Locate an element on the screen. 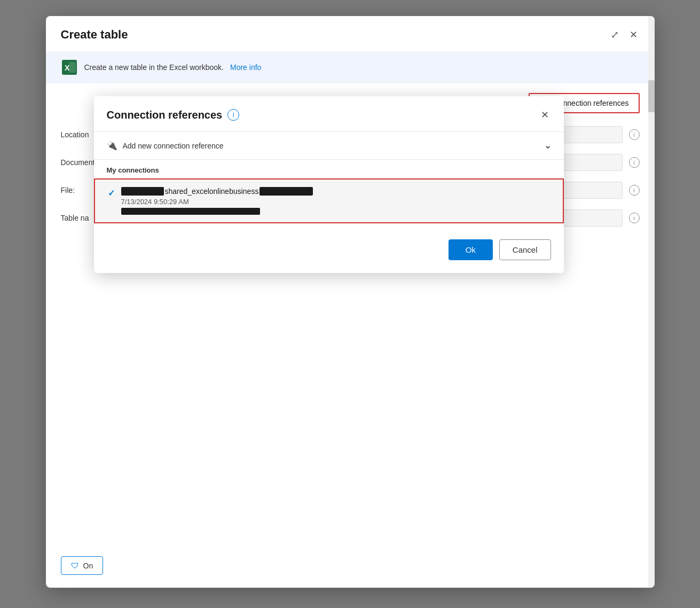 The image size is (700, 608). scrollbar-track is located at coordinates (651, 302).